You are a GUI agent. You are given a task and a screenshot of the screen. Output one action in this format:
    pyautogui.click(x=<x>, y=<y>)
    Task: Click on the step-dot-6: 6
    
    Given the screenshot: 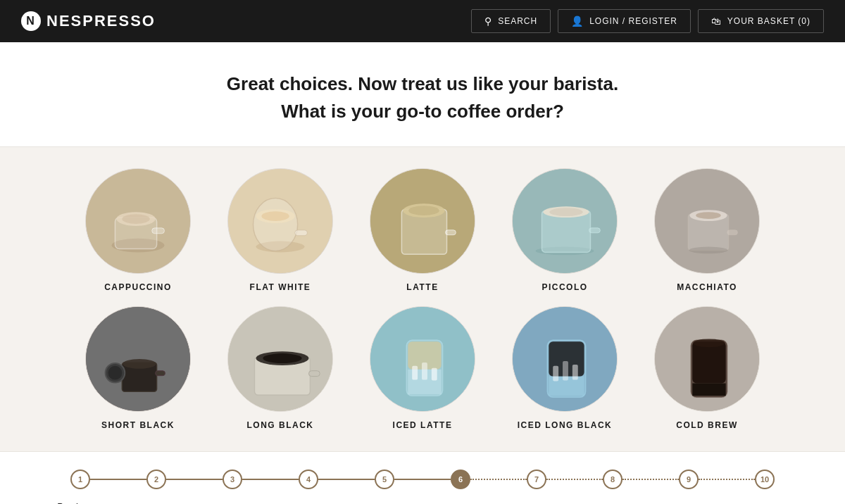 What is the action you would take?
    pyautogui.click(x=461, y=479)
    